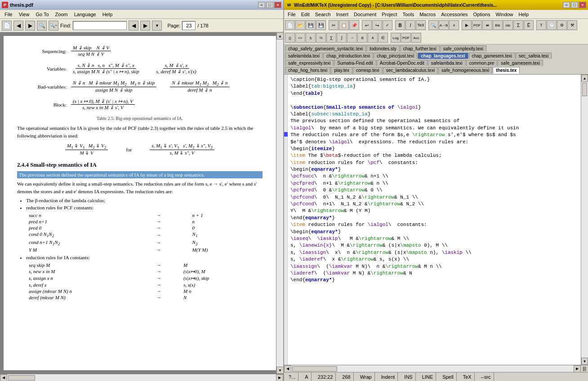  Describe the element at coordinates (508, 25) in the screenshot. I see `makeindex-btn: Idx` at that location.